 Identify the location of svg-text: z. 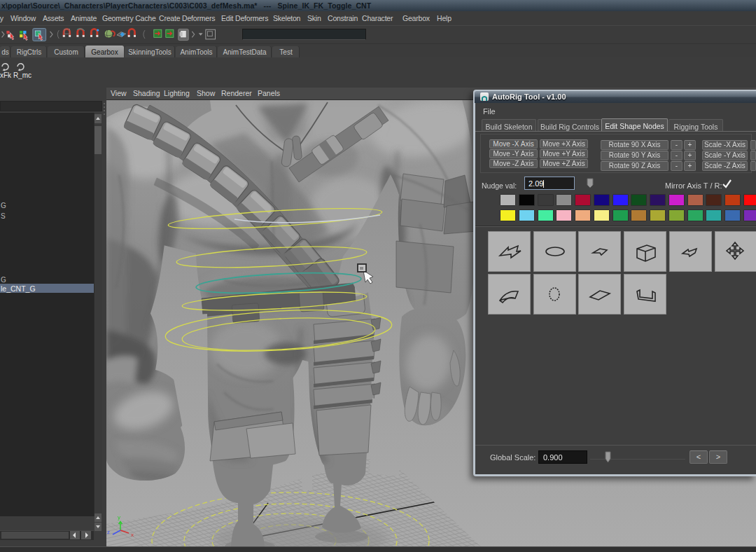
(108, 532).